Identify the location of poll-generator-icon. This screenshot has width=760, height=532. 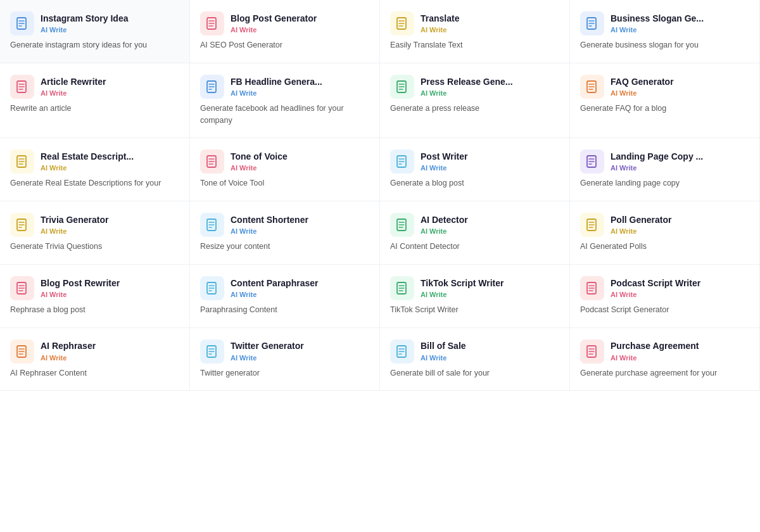
(592, 225).